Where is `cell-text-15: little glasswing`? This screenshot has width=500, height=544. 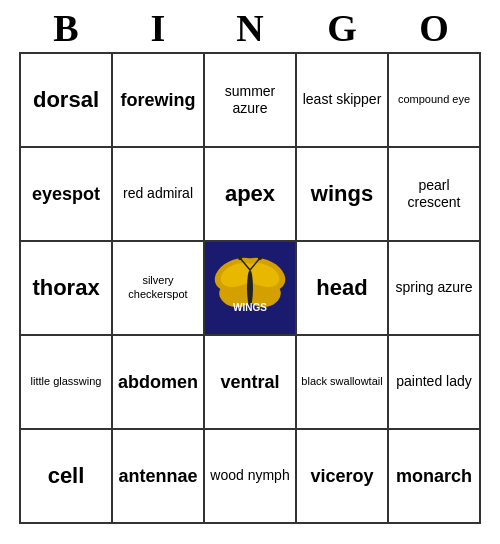 cell-text-15: little glasswing is located at coordinates (66, 382).